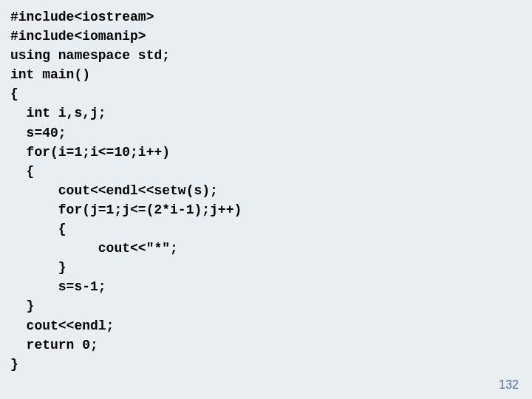 The image size is (532, 399). What do you see at coordinates (90, 152) in the screenshot?
I see `code-line: for(i=1;i<=10;i++)` at bounding box center [90, 152].